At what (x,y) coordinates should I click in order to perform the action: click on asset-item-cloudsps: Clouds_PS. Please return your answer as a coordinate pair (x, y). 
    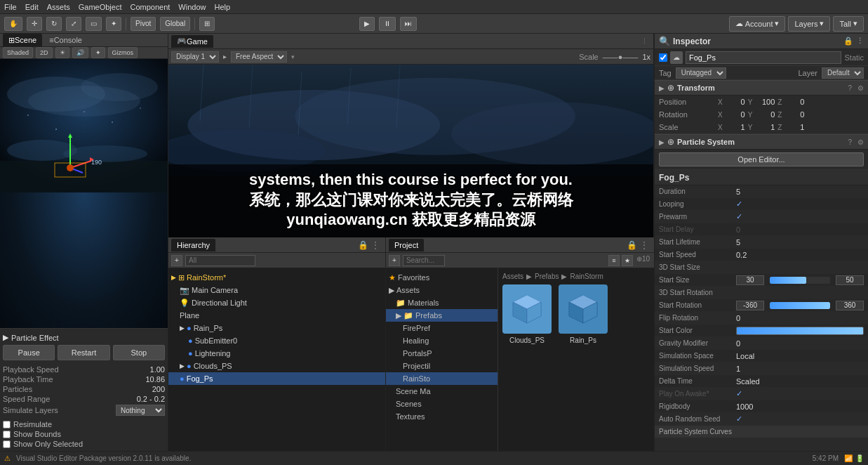
    Looking at the image, I should click on (527, 315).